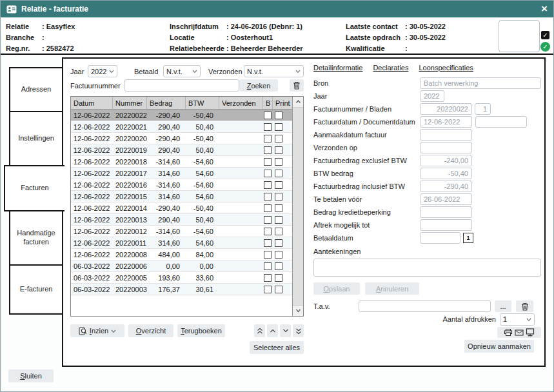  Describe the element at coordinates (446, 186) in the screenshot. I see `bedrag-incl-input` at that location.